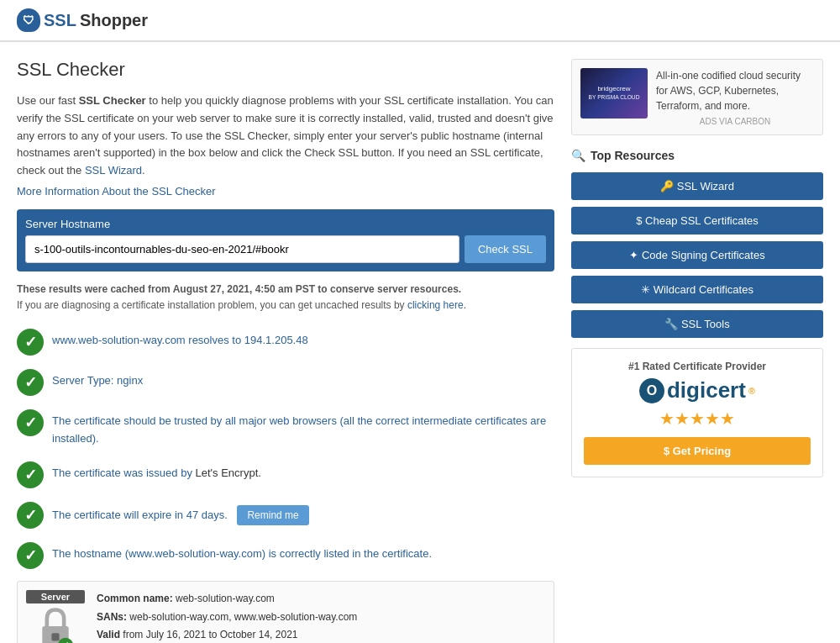  I want to click on shield-icon: 🛡, so click(29, 20).